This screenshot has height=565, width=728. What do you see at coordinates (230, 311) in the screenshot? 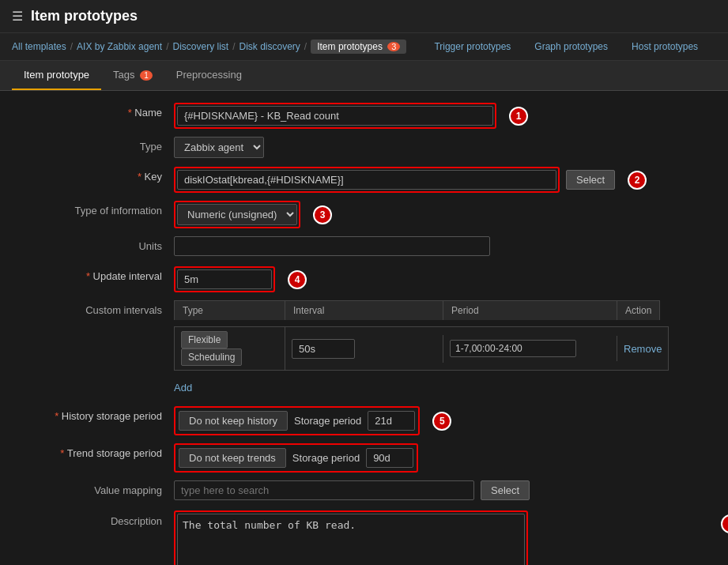
I see `col-type: Type` at bounding box center [230, 311].